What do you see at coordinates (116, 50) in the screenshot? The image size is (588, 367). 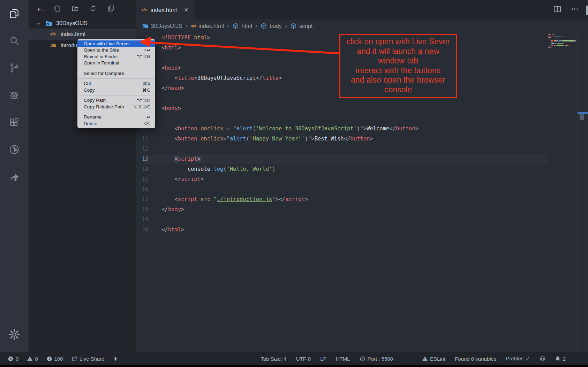 I see `context-menu-item-open-to-the-side: Open to the Side^↵` at bounding box center [116, 50].